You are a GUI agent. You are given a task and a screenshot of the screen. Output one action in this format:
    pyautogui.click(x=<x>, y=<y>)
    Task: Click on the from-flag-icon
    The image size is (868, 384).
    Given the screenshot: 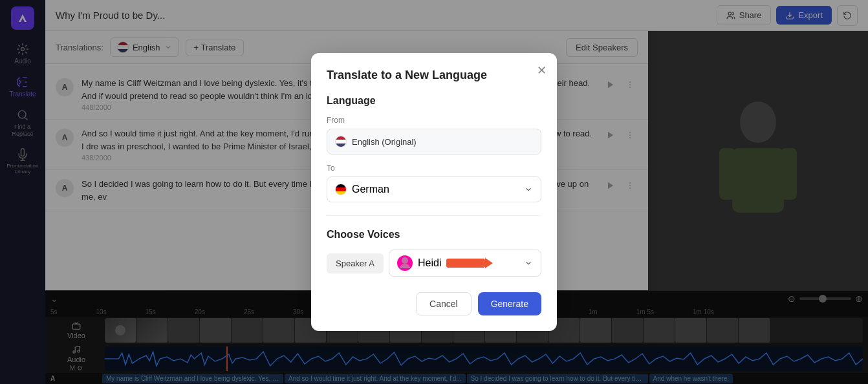 What is the action you would take?
    pyautogui.click(x=341, y=142)
    